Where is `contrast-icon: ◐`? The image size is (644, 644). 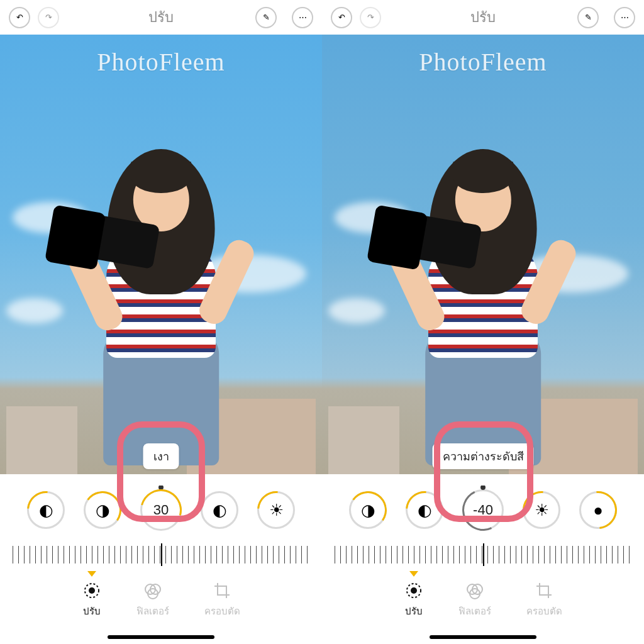 contrast-icon: ◐ is located at coordinates (220, 510).